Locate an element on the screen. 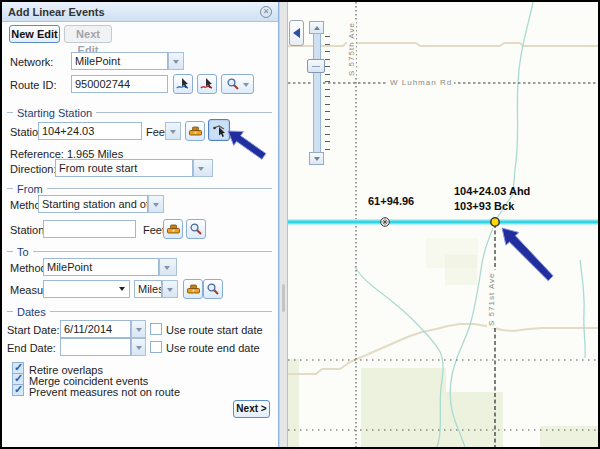 Image resolution: width=600 pixels, height=449 pixels. network-select: MilePoint is located at coordinates (120, 61).